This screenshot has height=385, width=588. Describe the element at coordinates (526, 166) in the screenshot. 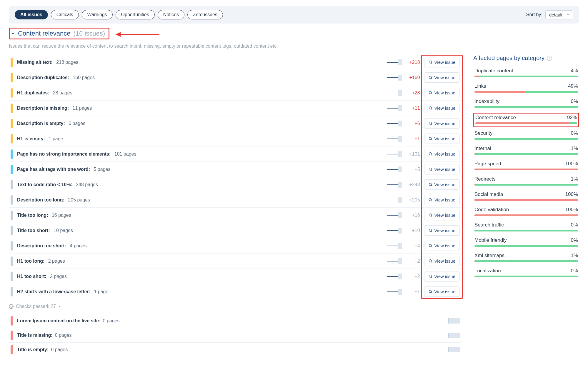

I see `category-row-page-speed: Page speed 100%` at that location.